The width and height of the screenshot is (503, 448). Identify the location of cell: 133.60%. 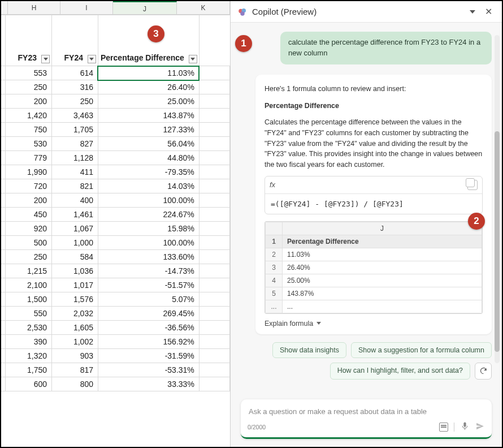
(148, 257).